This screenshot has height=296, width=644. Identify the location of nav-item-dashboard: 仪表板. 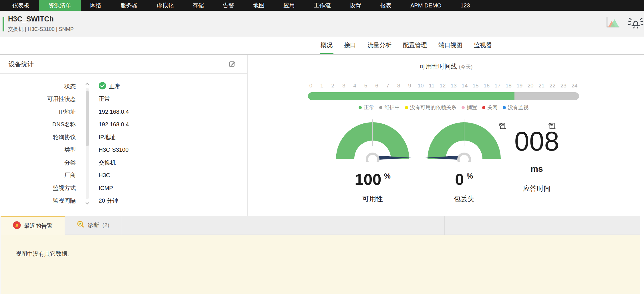
(21, 5).